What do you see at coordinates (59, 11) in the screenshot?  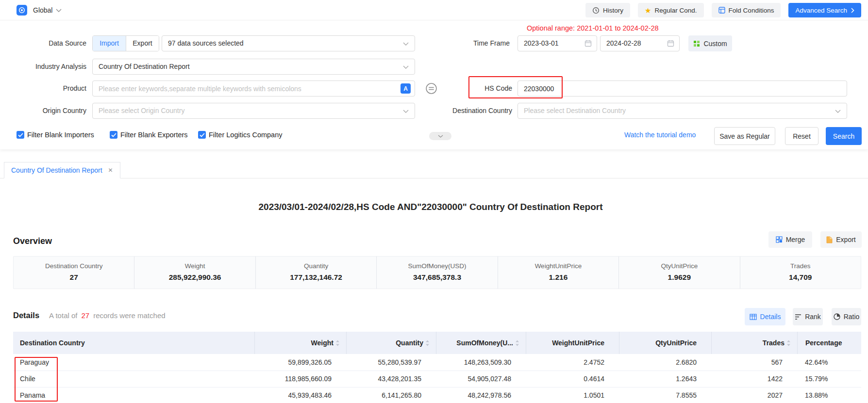 I see `chevron-down-icon` at bounding box center [59, 11].